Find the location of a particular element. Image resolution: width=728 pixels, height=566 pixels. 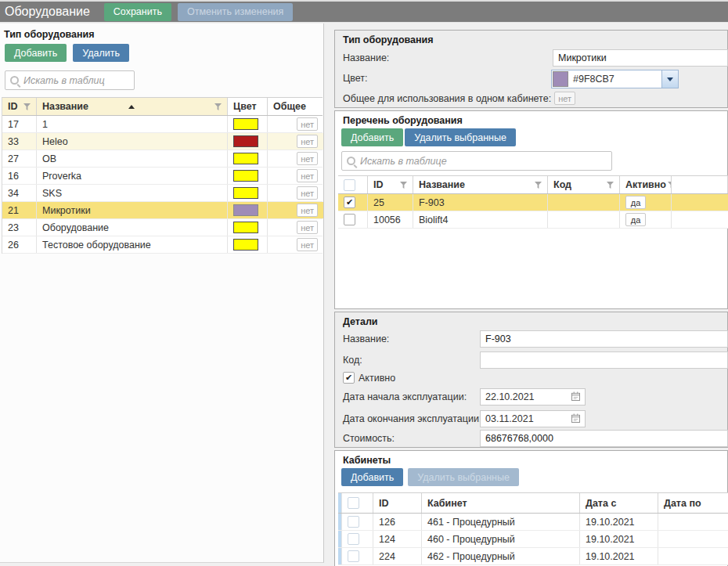

start-date-picker: 22.10.2021 is located at coordinates (532, 397).